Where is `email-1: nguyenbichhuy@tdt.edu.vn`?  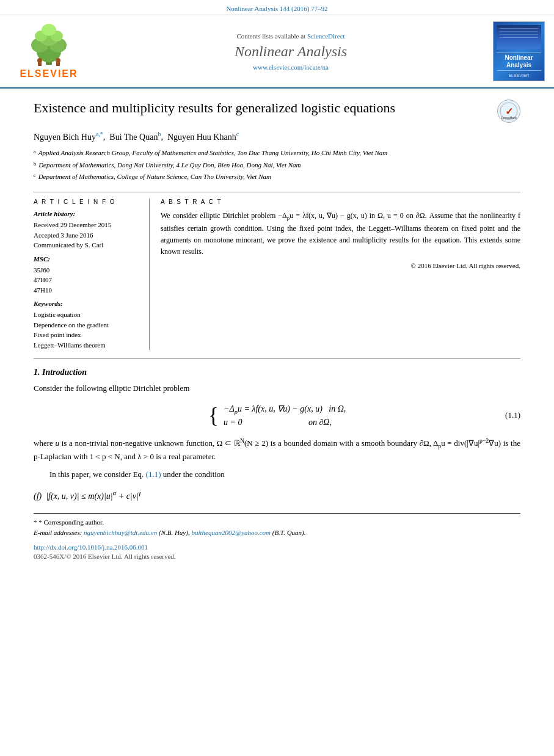 email-1: nguyenbichhuy@tdt.edu.vn is located at coordinates (120, 532).